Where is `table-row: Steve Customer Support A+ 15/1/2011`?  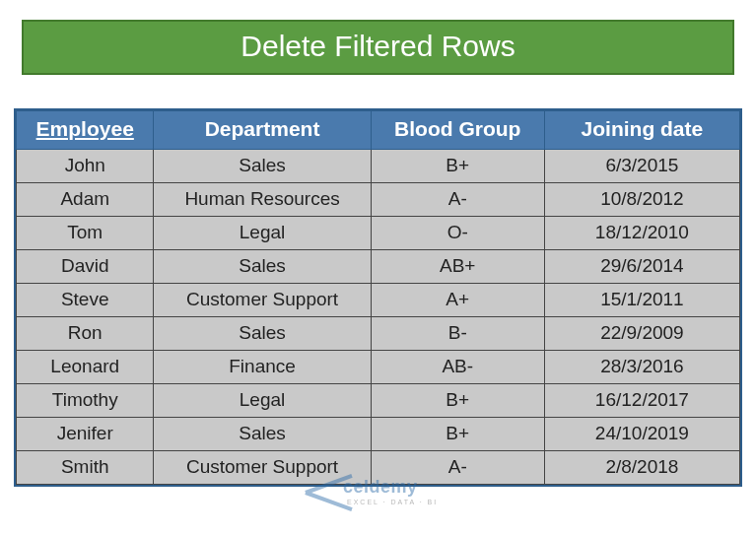
table-row: Steve Customer Support A+ 15/1/2011 is located at coordinates (378, 301).